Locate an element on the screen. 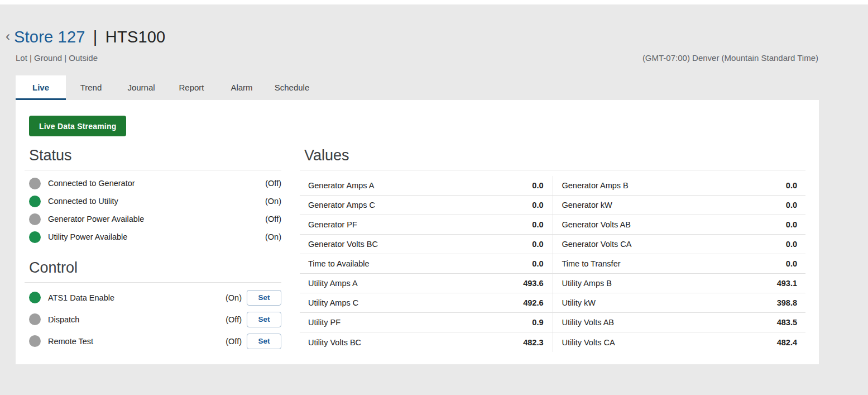 The image size is (868, 395). breadcrumb: Lot | Ground | Outside is located at coordinates (57, 58).